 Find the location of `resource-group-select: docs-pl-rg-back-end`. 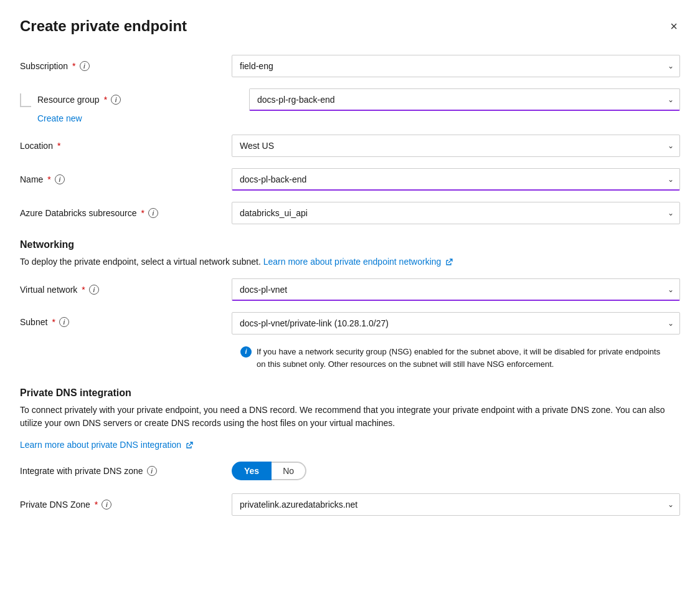

resource-group-select: docs-pl-rg-back-end is located at coordinates (465, 100).